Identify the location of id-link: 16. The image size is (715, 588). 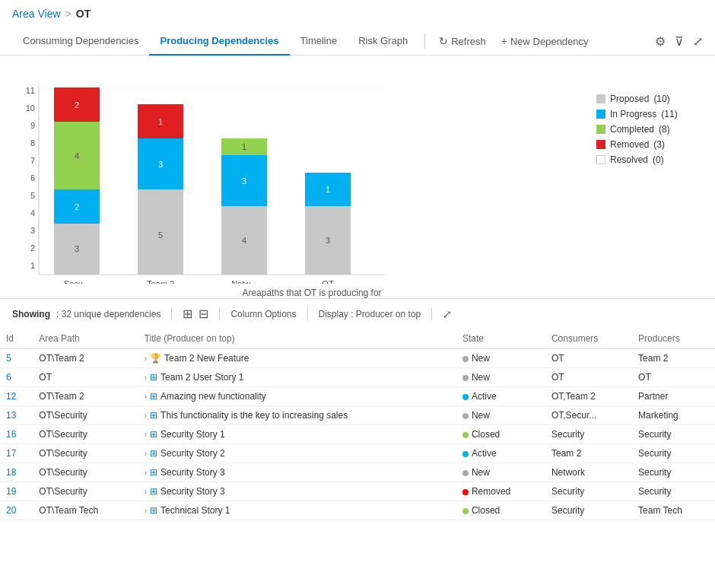
(11, 434).